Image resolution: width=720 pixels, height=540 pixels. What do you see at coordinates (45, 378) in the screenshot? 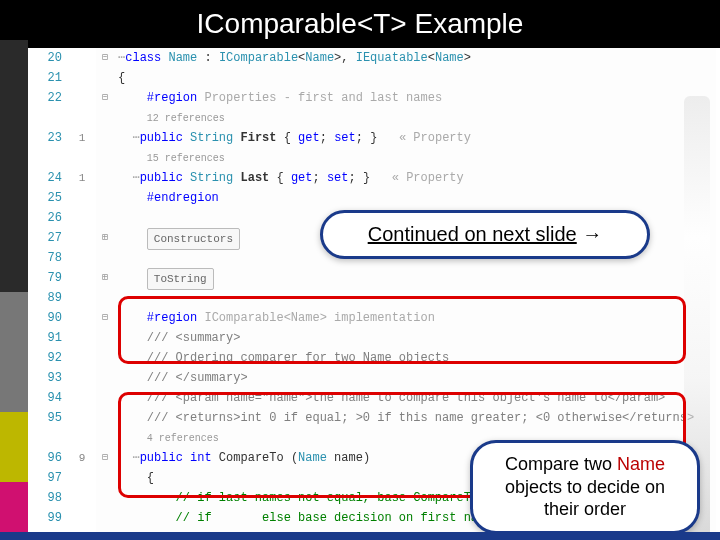
I see `line-number: 93` at bounding box center [45, 378].